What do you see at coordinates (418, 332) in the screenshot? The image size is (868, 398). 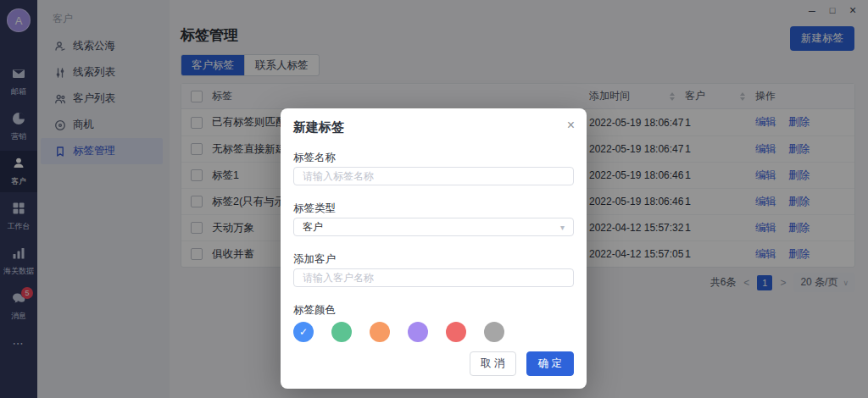 I see `color-swatch-purple` at bounding box center [418, 332].